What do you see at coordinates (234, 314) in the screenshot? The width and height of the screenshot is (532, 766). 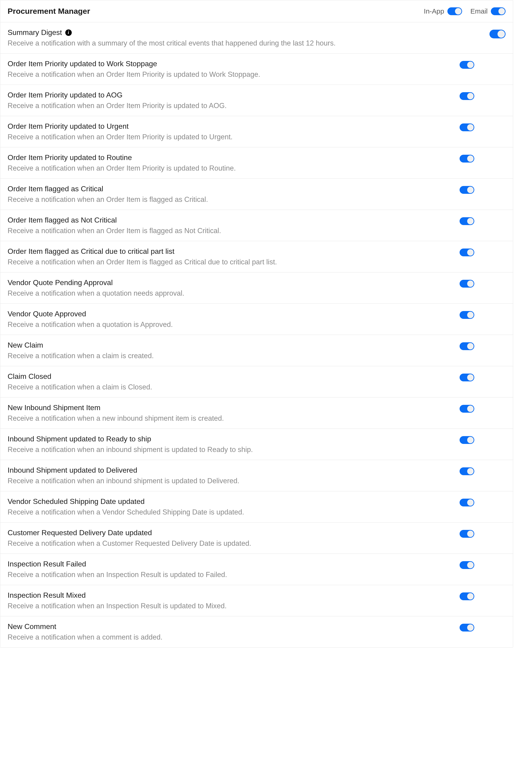 I see `notification-title: Vendor Quote Approved` at bounding box center [234, 314].